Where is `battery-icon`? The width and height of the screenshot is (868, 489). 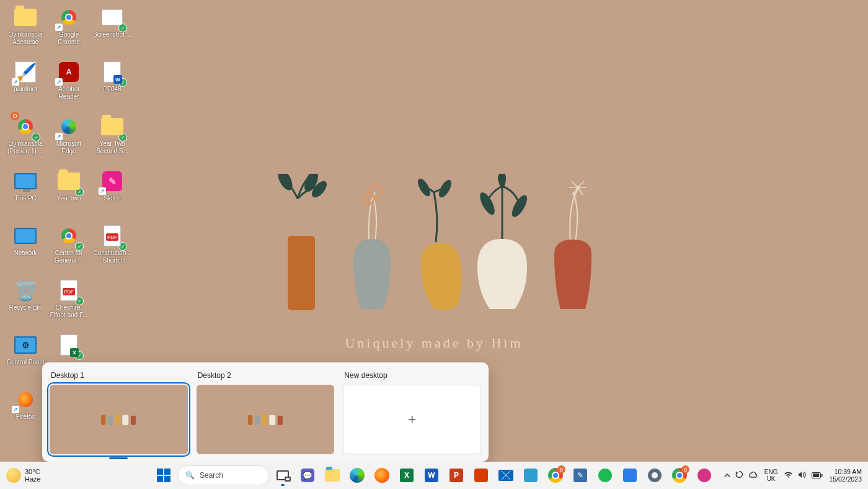 battery-icon is located at coordinates (817, 475).